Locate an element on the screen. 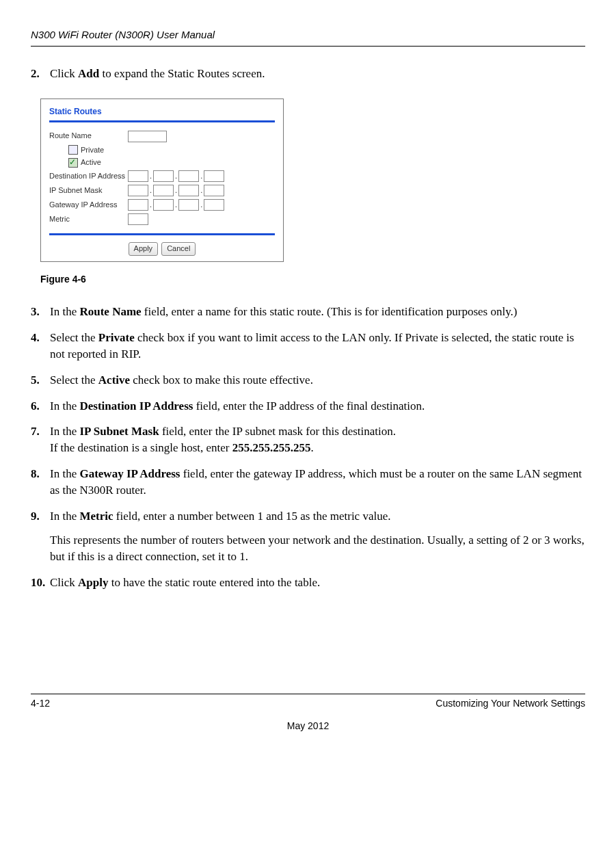 Image resolution: width=616 pixels, height=853 pixels. paragraph: This represents the number of routers be… is located at coordinates (317, 549).